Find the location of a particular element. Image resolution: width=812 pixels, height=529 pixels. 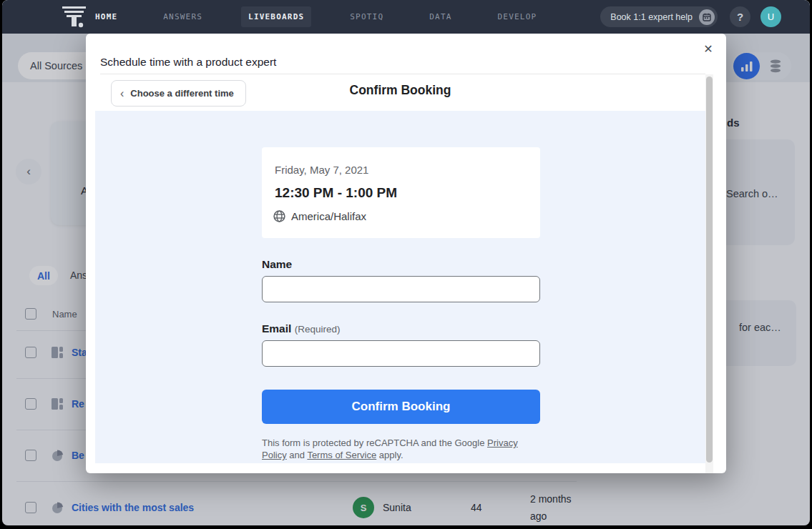

email-required-note: (Required) is located at coordinates (318, 329).